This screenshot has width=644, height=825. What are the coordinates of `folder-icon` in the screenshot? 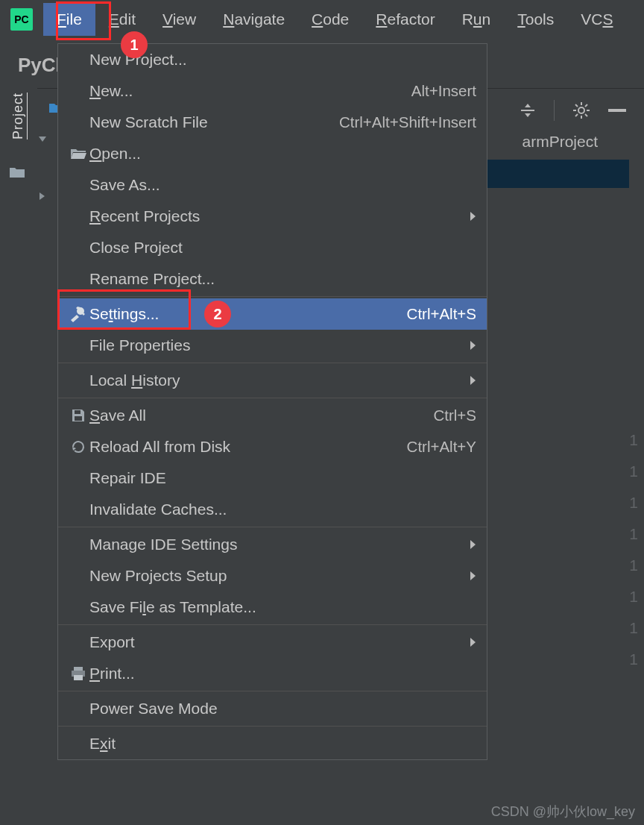 It's located at (17, 172).